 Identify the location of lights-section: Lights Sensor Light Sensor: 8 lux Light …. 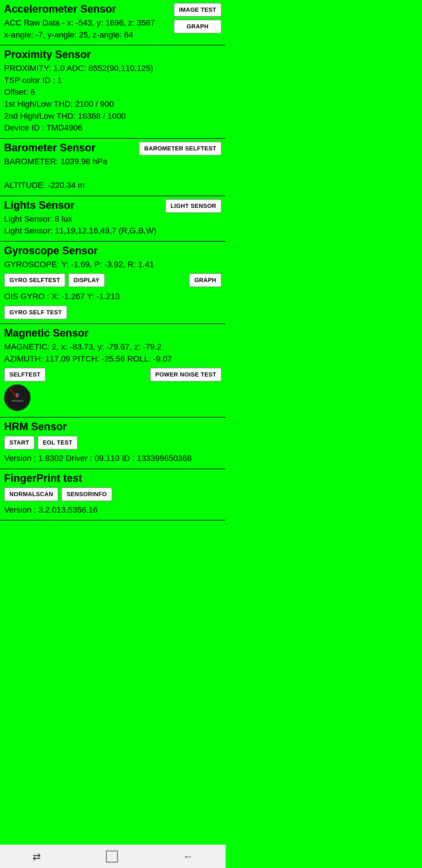
(113, 219).